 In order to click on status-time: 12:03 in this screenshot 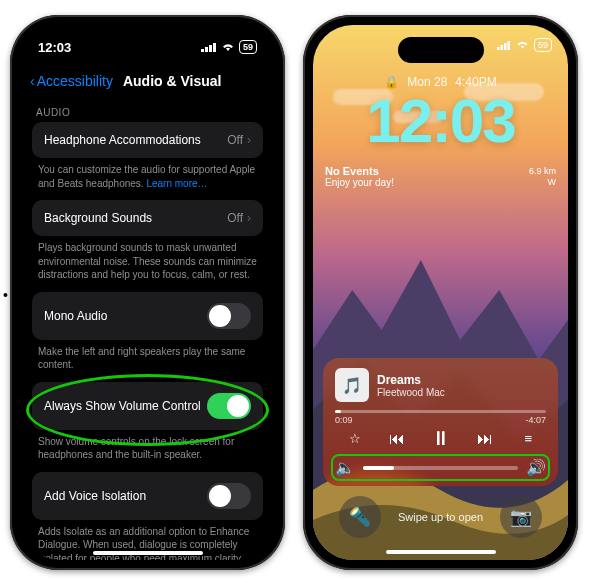, I will do `click(54, 48)`.